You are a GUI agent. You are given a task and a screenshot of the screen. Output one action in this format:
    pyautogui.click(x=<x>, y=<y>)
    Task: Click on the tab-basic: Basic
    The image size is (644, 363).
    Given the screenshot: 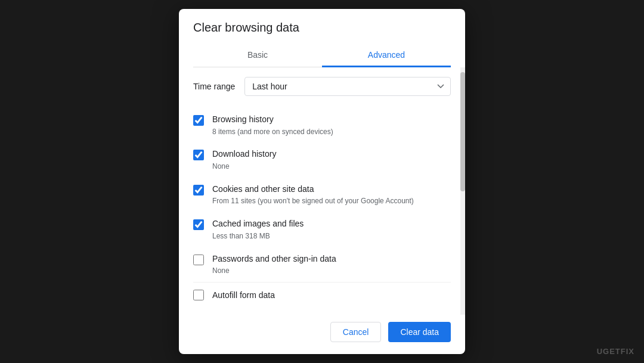 What is the action you would take?
    pyautogui.click(x=258, y=56)
    